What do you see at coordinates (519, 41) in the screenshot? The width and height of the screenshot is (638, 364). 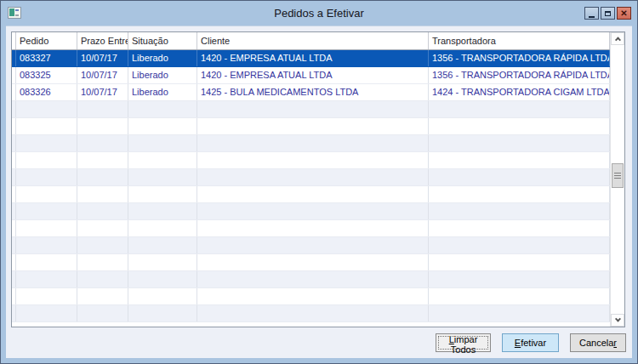 I see `column-header-transportadora: Transportadora` at bounding box center [519, 41].